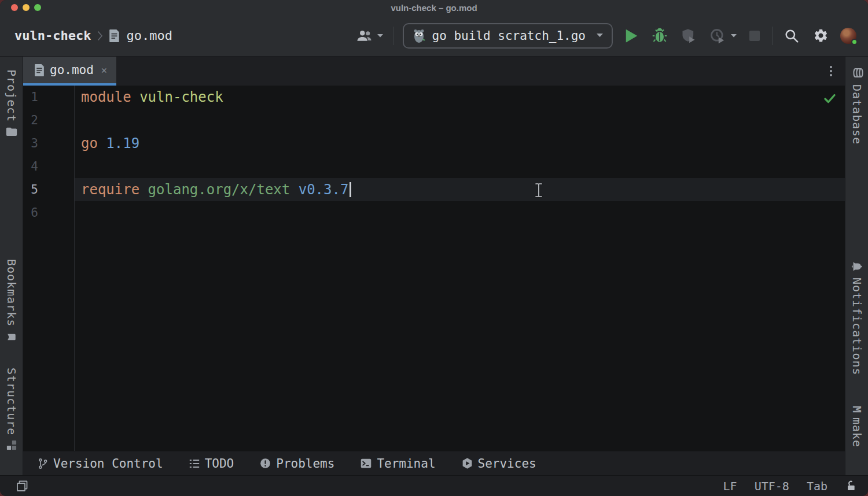 The height and width of the screenshot is (496, 868). What do you see at coordinates (14, 8) in the screenshot?
I see `close-window-button` at bounding box center [14, 8].